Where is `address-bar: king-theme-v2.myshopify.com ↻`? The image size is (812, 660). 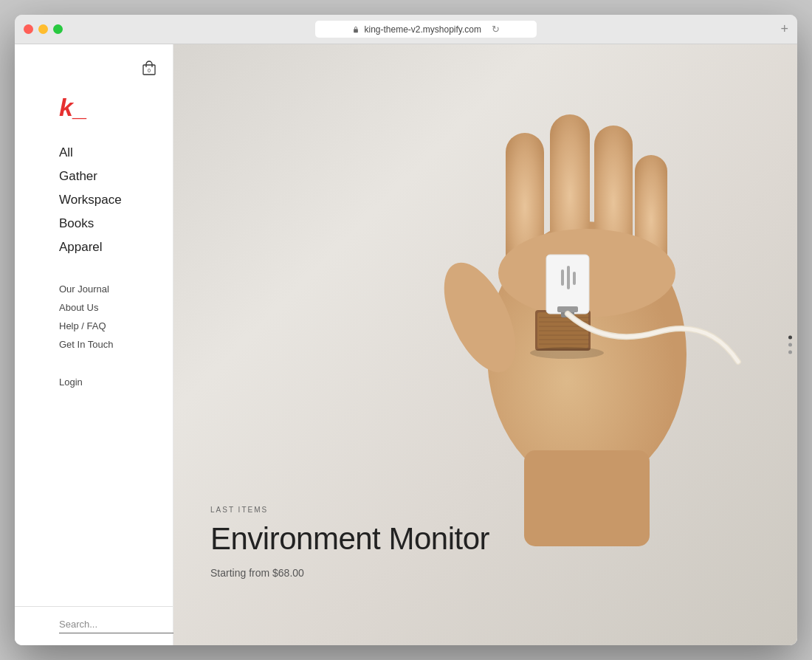
address-bar: king-theme-v2.myshopify.com ↻ is located at coordinates (426, 30).